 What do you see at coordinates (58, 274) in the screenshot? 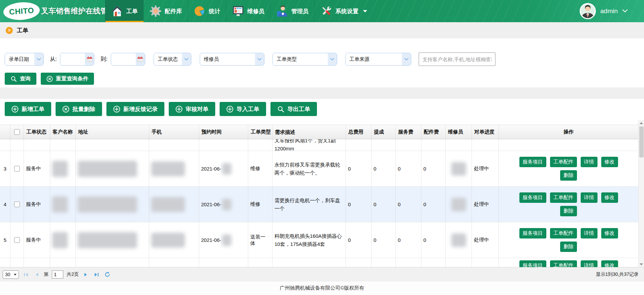
I see `page-number-input` at bounding box center [58, 274].